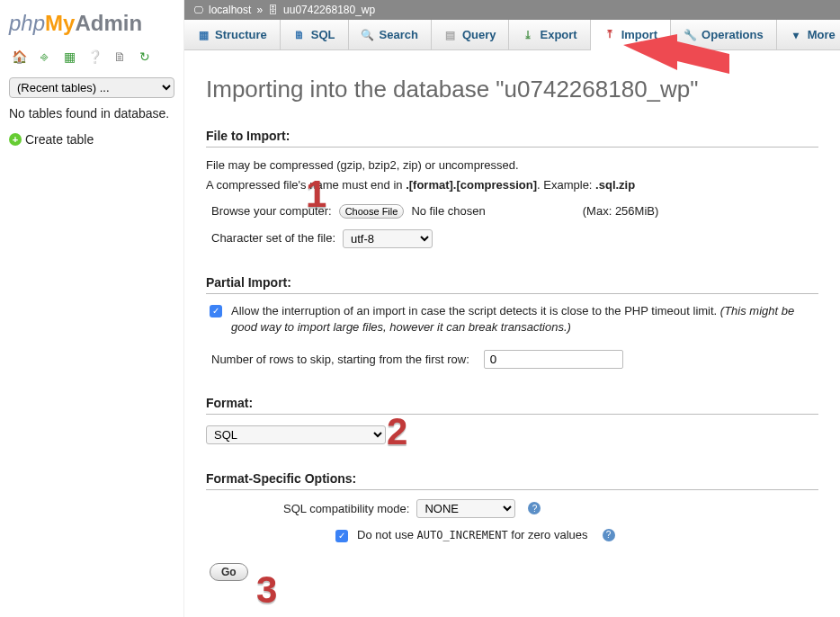  What do you see at coordinates (471, 34) in the screenshot?
I see `tab-query: ▤Query` at bounding box center [471, 34].